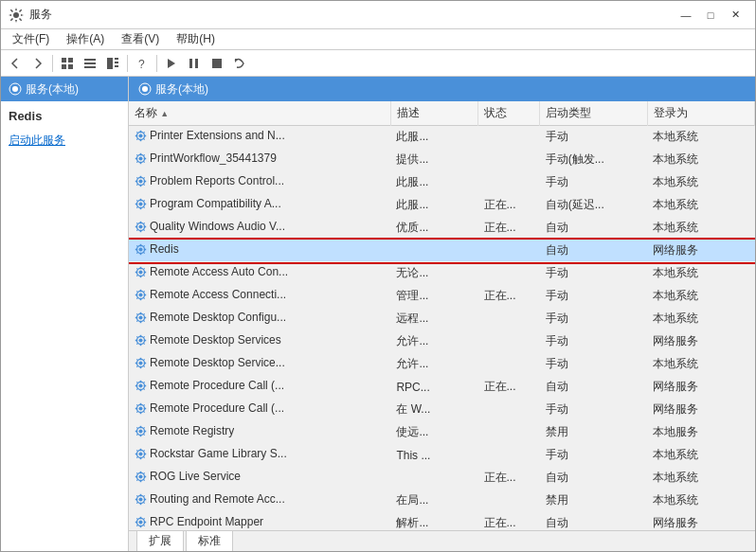  Describe the element at coordinates (195, 40) in the screenshot. I see `menu-help: 帮助(H)` at that location.